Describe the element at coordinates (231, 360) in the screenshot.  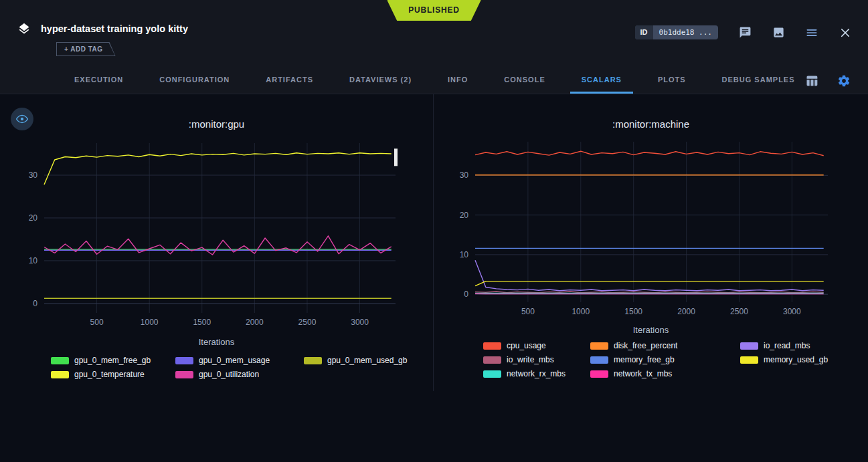
I see `legend-item-gpu_0_mem_usage: gpu_0_mem_usage` at that location.